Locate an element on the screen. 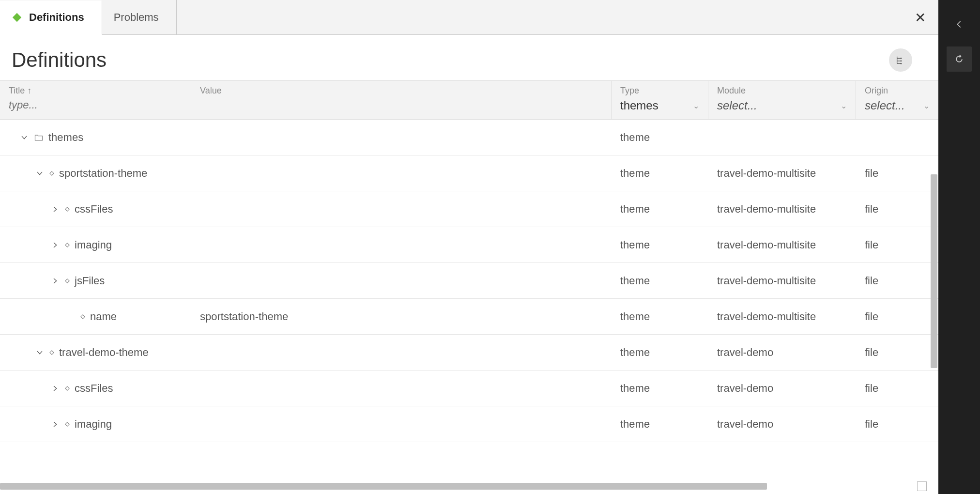 The height and width of the screenshot is (494, 980). table-row: cssFilesthemetravel-demo-multisitefile is located at coordinates (469, 209).